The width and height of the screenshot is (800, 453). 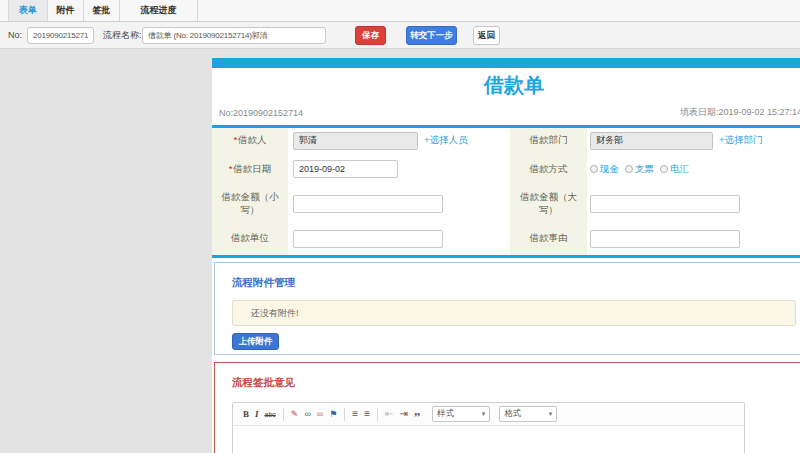 I want to click on radio-wire-transfer: 电汇, so click(x=674, y=170).